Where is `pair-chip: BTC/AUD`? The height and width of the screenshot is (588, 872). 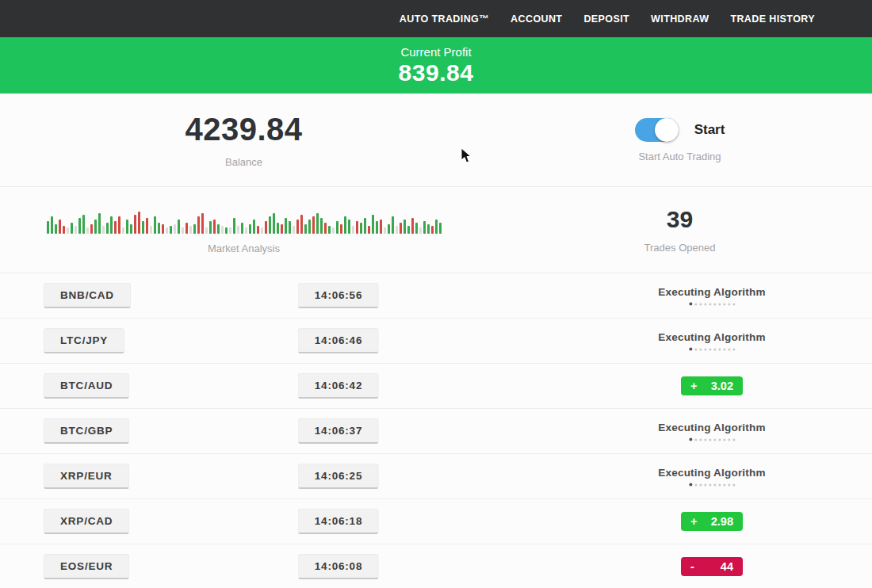 pair-chip: BTC/AUD is located at coordinates (86, 386).